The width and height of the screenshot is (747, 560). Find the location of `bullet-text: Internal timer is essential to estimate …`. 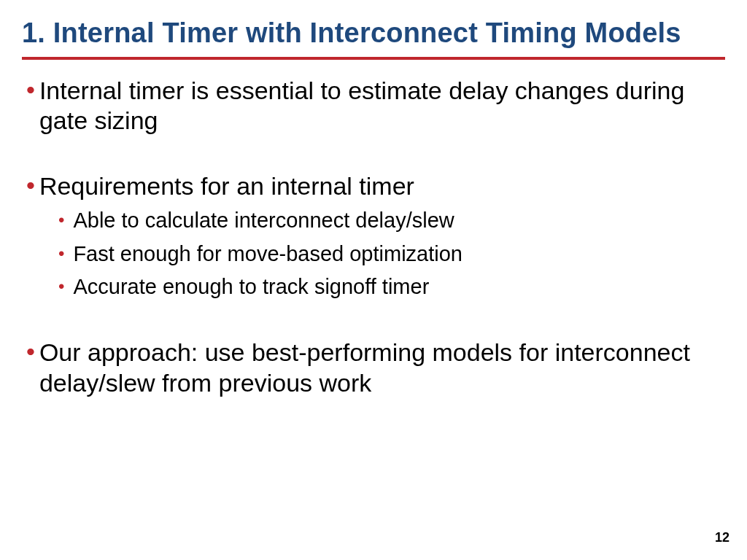

bullet-text: Internal timer is essential to estimate … is located at coordinates (380, 106).